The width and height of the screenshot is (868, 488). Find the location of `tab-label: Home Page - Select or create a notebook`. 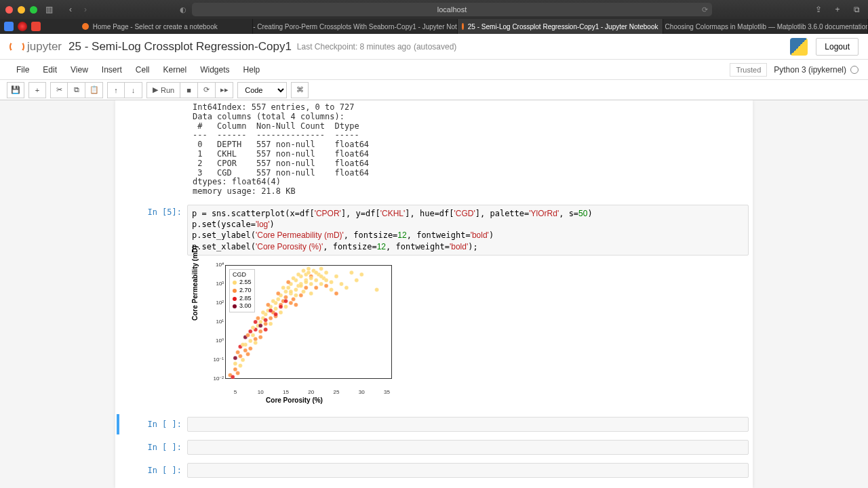

tab-label: Home Page - Select or create a notebook is located at coordinates (155, 27).